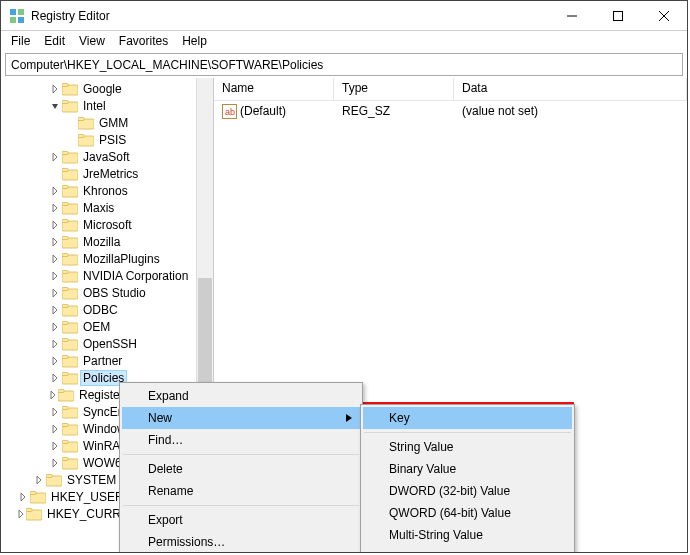 This screenshot has height=555, width=690. I want to click on tree-item: OBS Studio, so click(98, 292).